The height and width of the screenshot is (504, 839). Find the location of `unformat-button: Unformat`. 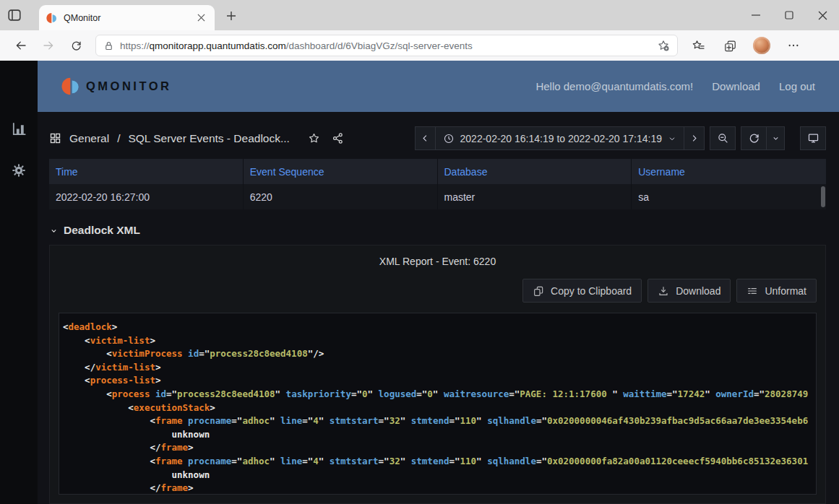

unformat-button: Unformat is located at coordinates (776, 290).